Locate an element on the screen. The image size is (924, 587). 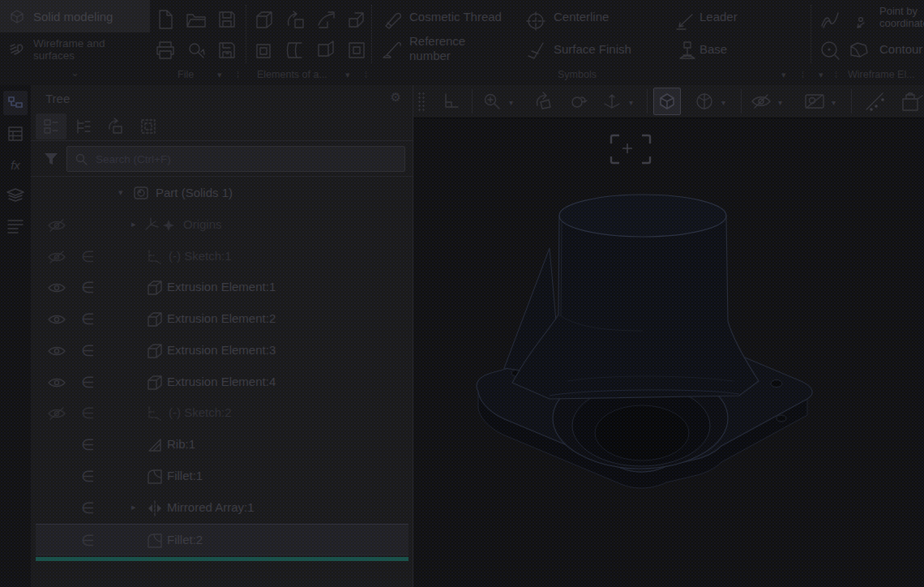
new-document-button is located at coordinates (165, 19).